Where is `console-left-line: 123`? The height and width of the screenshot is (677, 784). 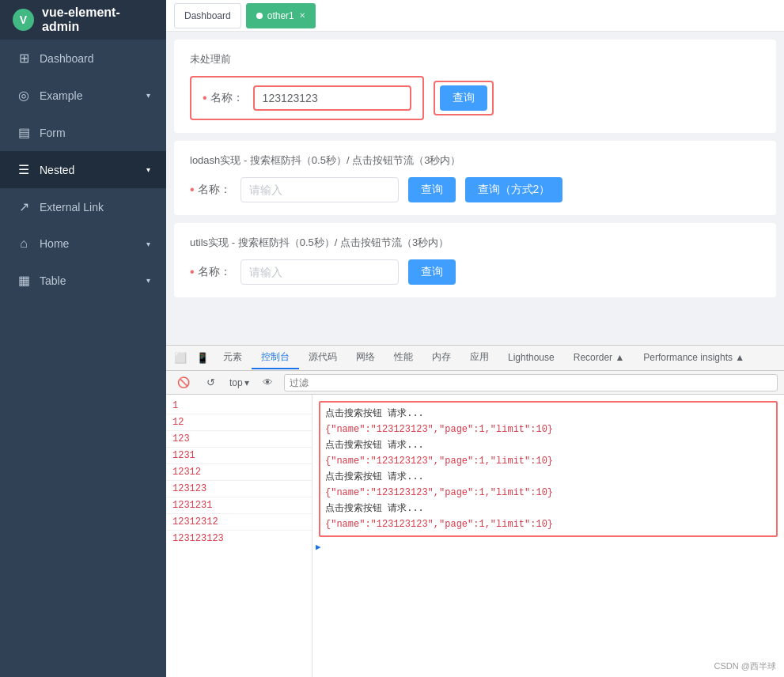 console-left-line: 123 is located at coordinates (239, 438).